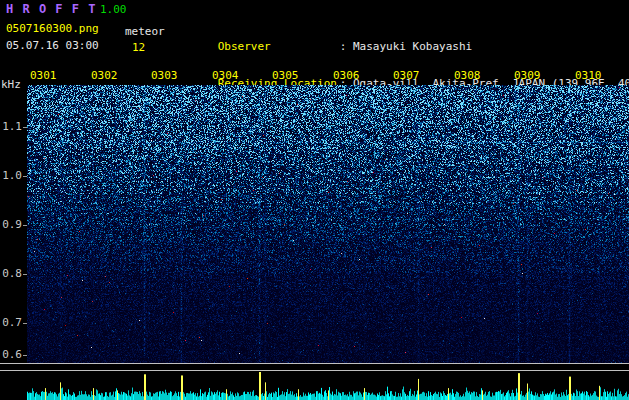 The width and height of the screenshot is (629, 400). What do you see at coordinates (328, 386) in the screenshot?
I see `signal-level-canvas` at bounding box center [328, 386].